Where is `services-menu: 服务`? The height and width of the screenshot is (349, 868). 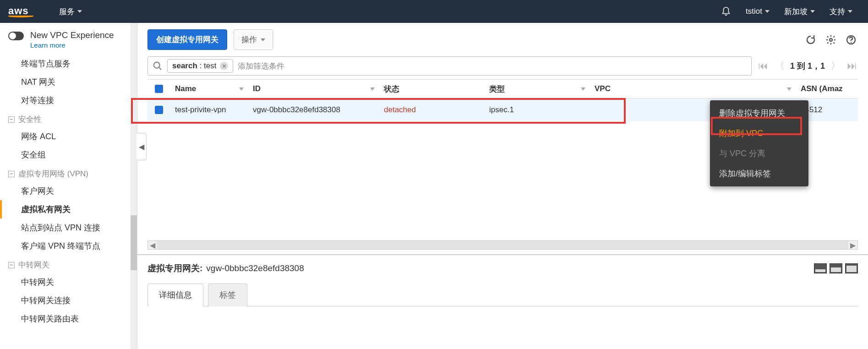 services-menu: 服务 is located at coordinates (71, 12).